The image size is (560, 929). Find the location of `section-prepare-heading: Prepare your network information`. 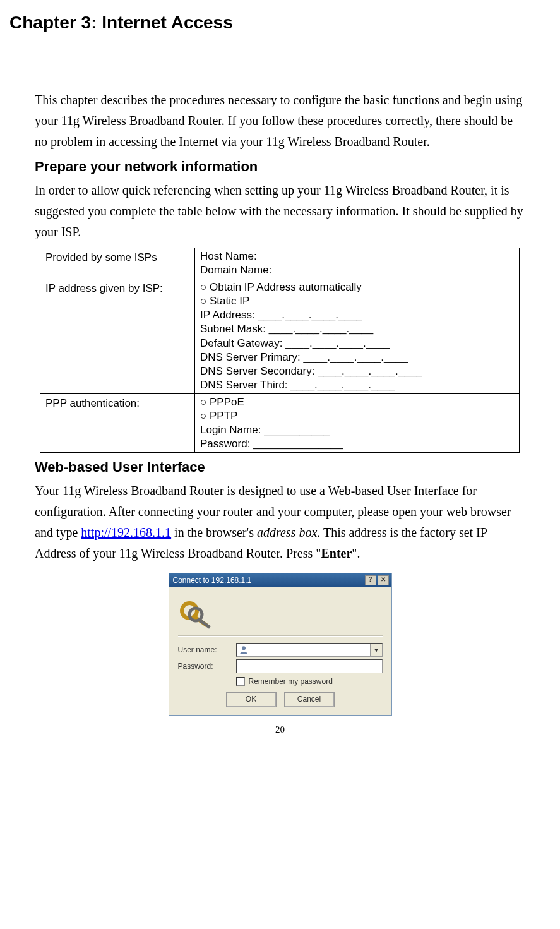

section-prepare-heading: Prepare your network information is located at coordinates (280, 167).